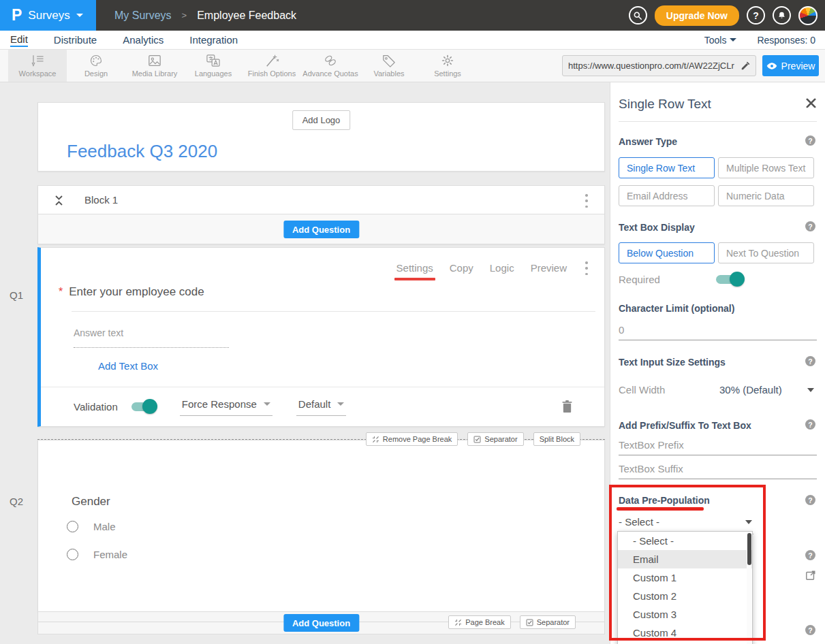  Describe the element at coordinates (790, 65) in the screenshot. I see `preview-button: Preview` at that location.